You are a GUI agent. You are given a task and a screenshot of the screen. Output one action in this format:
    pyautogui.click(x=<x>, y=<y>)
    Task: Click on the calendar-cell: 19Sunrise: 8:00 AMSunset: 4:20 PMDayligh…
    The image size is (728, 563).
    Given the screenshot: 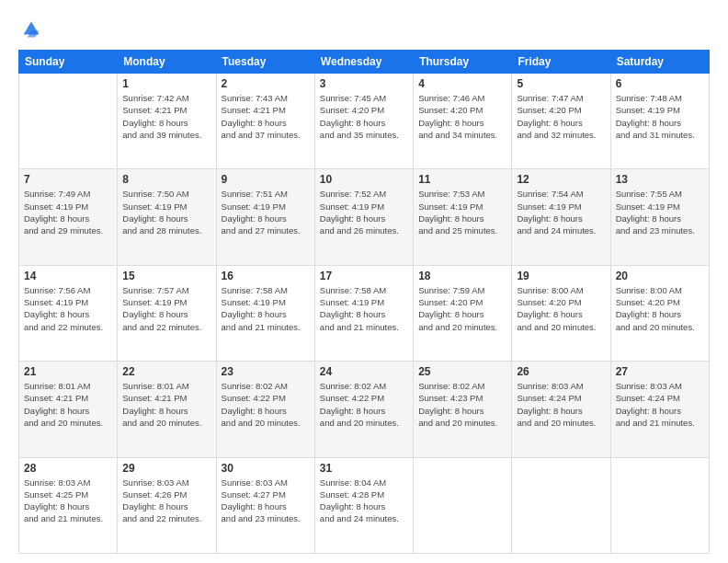 What is the action you would take?
    pyautogui.click(x=561, y=313)
    